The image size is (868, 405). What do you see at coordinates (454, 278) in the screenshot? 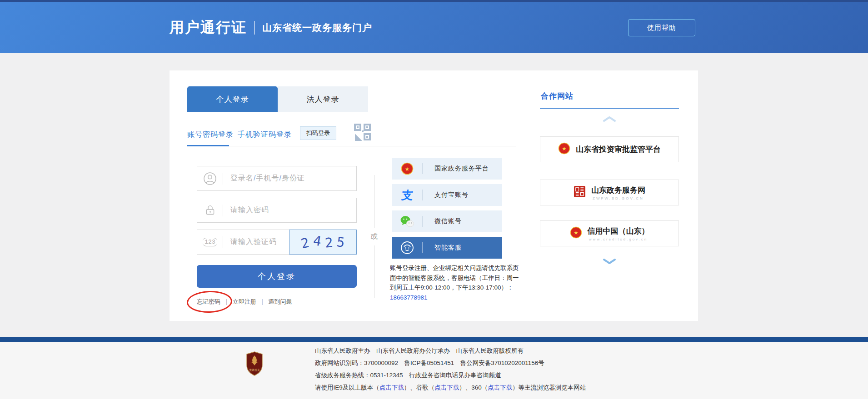
I see `note-text: 账号登录注册、企业绑定相关问题请优先联系页面中的智能客服系统，客服电话（工作日：…` at bounding box center [454, 278].